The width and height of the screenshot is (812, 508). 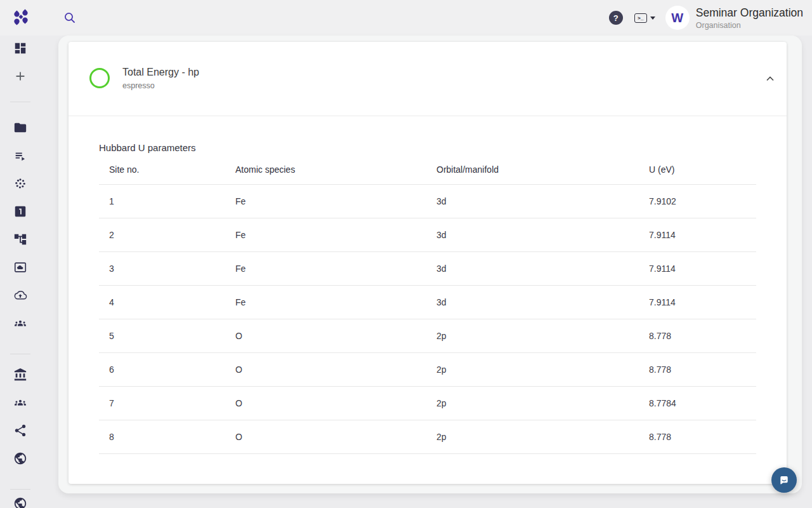 I want to click on looks-one-icon, so click(x=20, y=211).